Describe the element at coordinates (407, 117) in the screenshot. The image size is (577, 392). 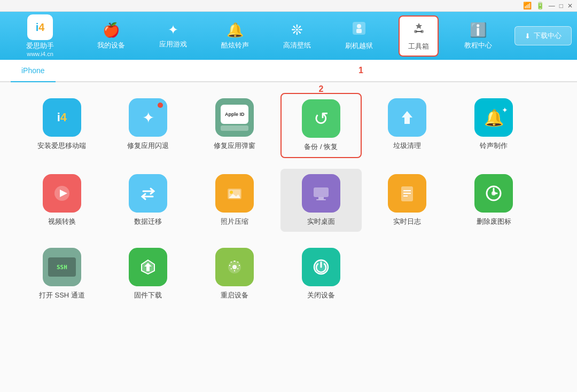
I see `tool-trash-clean-icon` at that location.